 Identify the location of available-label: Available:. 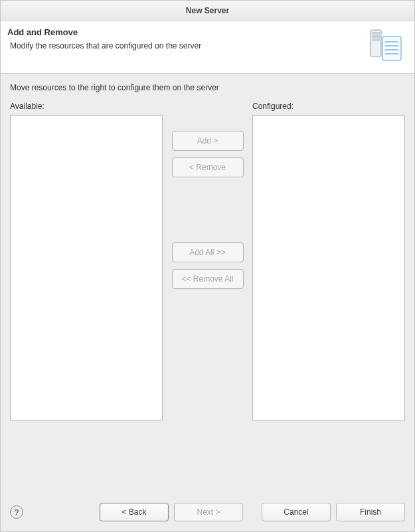
(86, 106).